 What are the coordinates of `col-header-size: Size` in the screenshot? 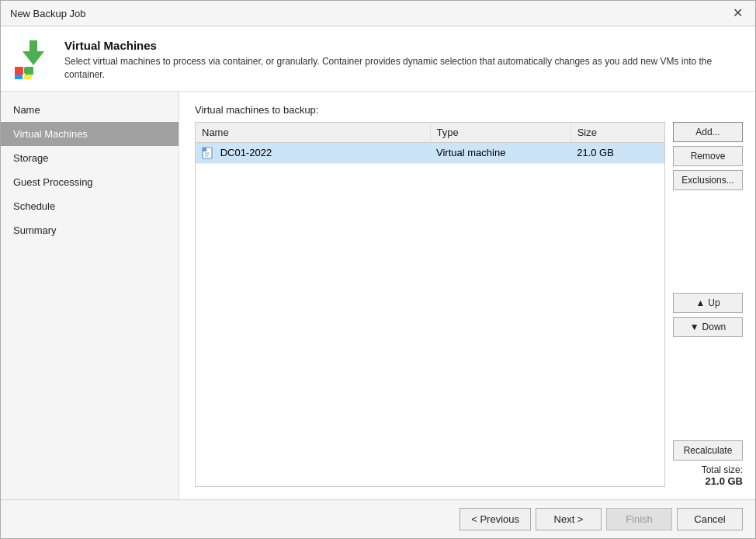 It's located at (618, 133).